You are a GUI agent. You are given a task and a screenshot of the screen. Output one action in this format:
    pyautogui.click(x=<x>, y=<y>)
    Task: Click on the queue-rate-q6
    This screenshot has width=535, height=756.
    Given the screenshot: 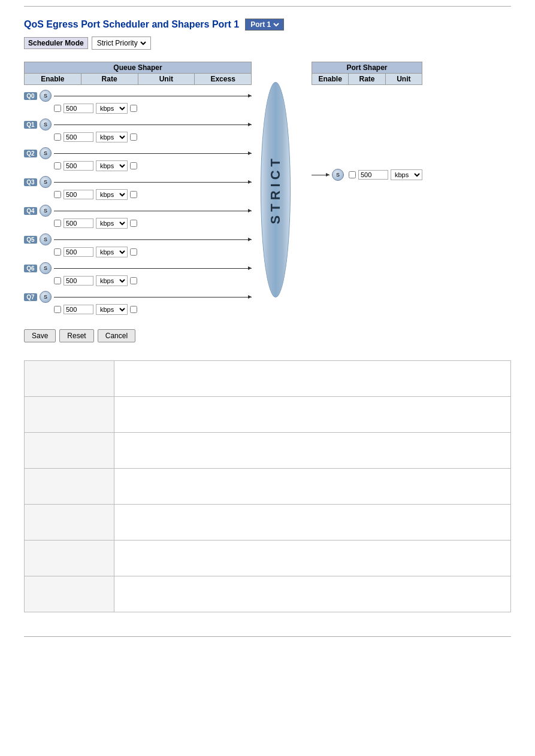 What is the action you would take?
    pyautogui.click(x=78, y=281)
    